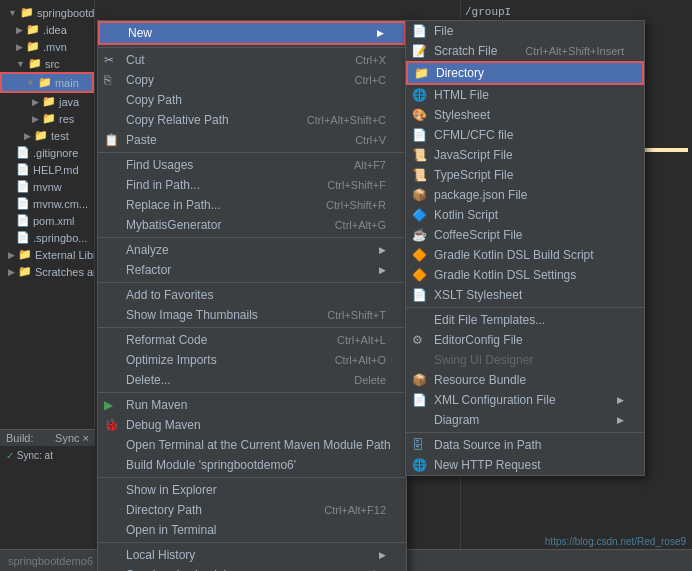 The width and height of the screenshot is (692, 571). What do you see at coordinates (47, 64) in the screenshot?
I see `tree-src: ▼ 📁 src` at bounding box center [47, 64].